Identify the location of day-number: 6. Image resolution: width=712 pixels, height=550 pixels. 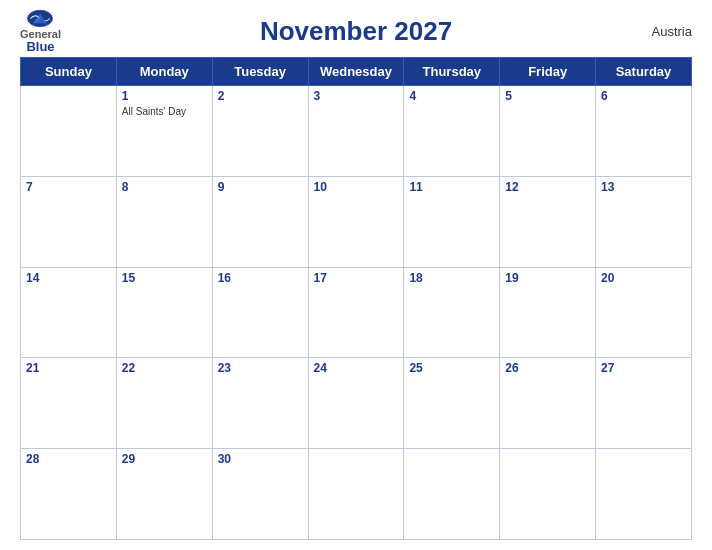
(644, 96).